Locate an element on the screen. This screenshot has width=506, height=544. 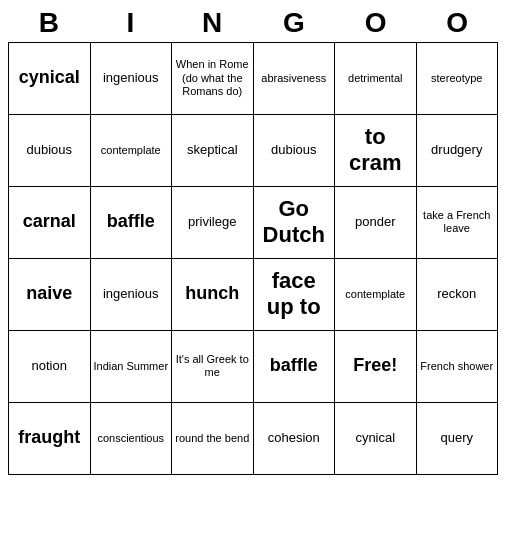
cell-r1-c1: contemplate is located at coordinates (132, 151).